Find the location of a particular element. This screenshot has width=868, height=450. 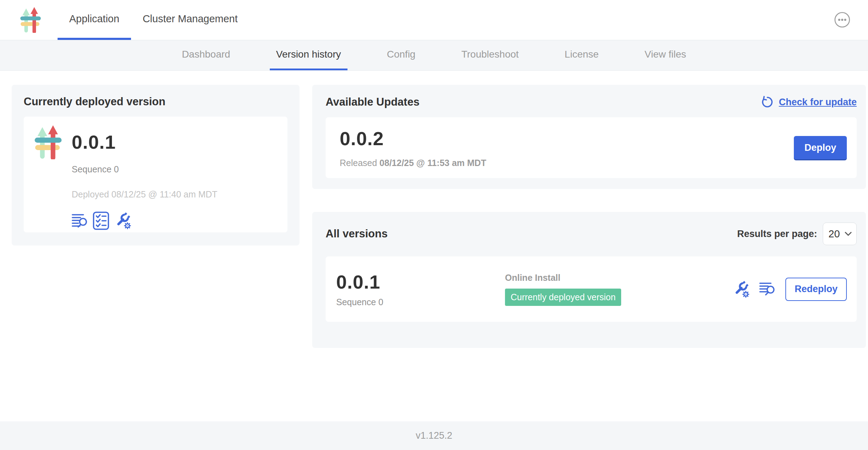

ellipsis-menu-icon is located at coordinates (842, 20).